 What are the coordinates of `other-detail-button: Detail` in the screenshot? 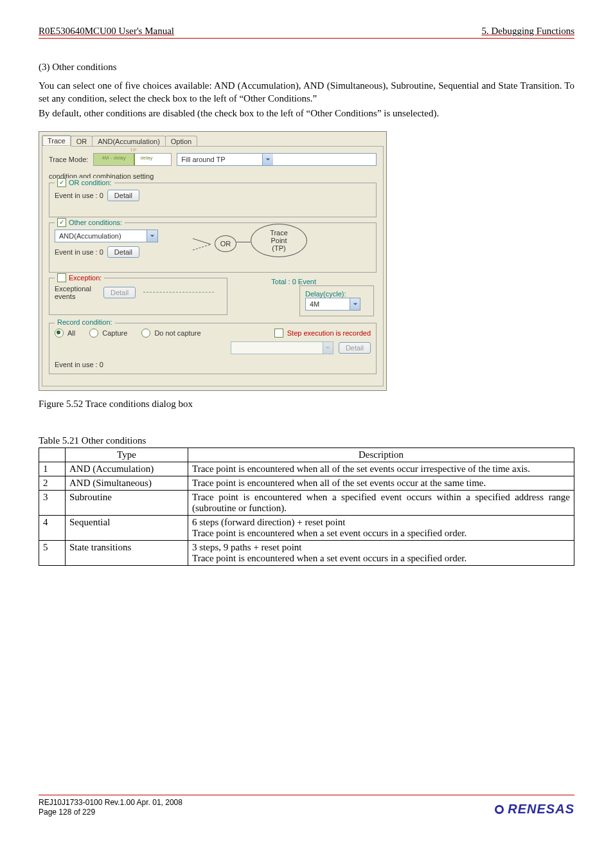 It's located at (123, 252).